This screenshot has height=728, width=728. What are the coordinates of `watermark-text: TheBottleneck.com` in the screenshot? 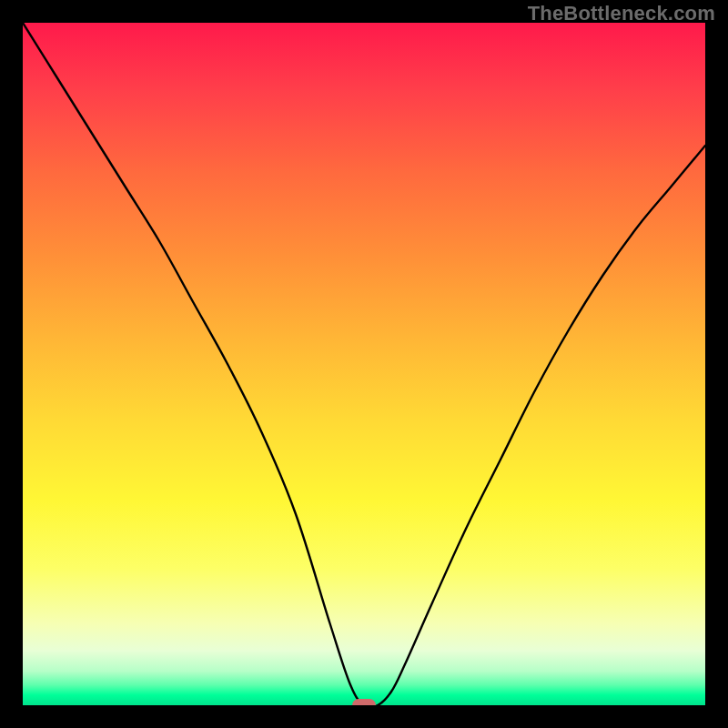 It's located at (622, 14).